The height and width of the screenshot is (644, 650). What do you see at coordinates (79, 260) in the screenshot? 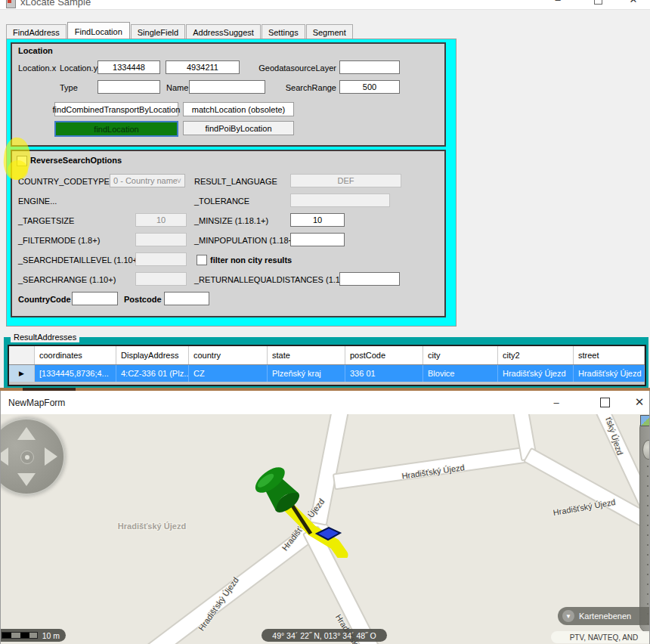
I see `searchdetaillevel-label: _SEARCHDETAILLEVEL (1.10+)` at bounding box center [79, 260].